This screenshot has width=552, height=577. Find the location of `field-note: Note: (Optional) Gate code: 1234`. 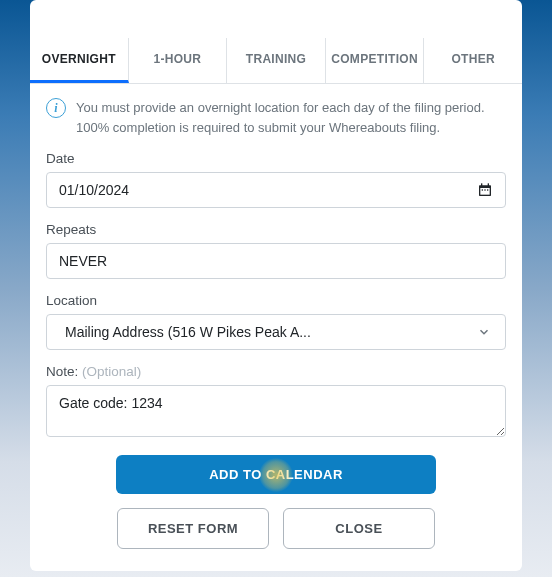

field-note: Note: (Optional) Gate code: 1234 is located at coordinates (276, 402).